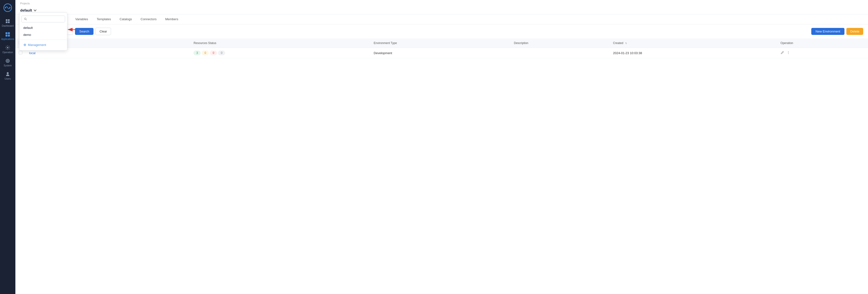  Describe the element at coordinates (8, 76) in the screenshot. I see `sidebar-item-users: Users` at that location.